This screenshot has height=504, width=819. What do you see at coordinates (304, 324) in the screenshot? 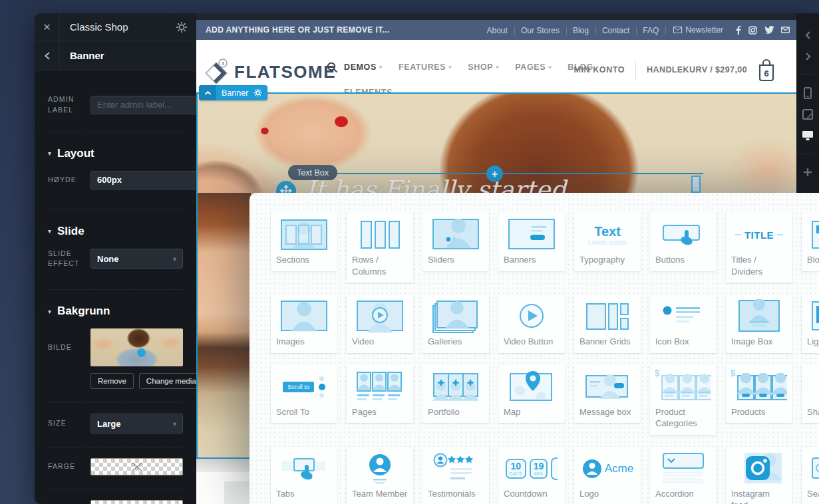
I see `element-card-images: Images` at bounding box center [304, 324].